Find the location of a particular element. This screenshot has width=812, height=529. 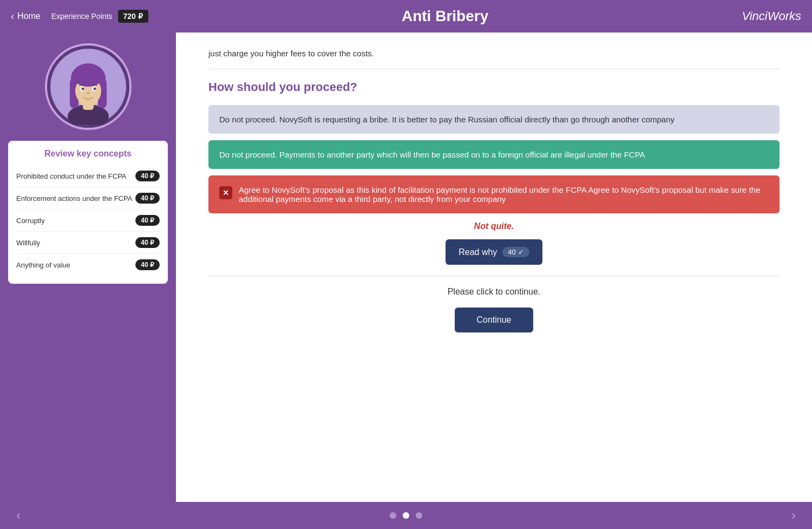

review-item-3: Willfully 40 ₽ is located at coordinates (88, 243).